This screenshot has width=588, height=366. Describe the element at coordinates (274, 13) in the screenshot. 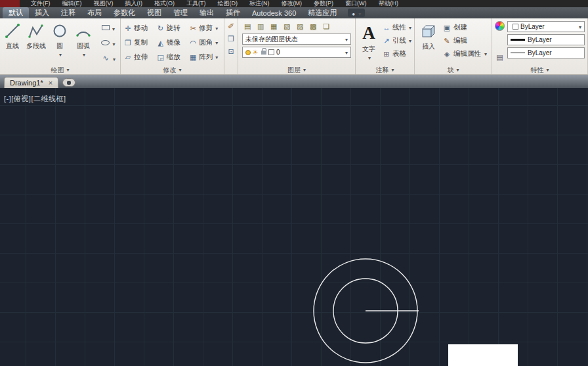

I see `tab-autodesk360: Autodesk 360` at that location.